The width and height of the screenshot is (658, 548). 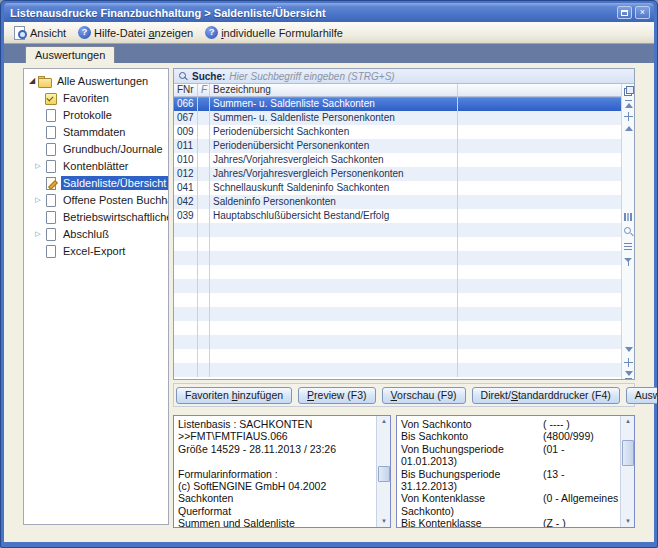 What do you see at coordinates (96, 166) in the screenshot?
I see `tree-item-label: Kontenblätter` at bounding box center [96, 166].